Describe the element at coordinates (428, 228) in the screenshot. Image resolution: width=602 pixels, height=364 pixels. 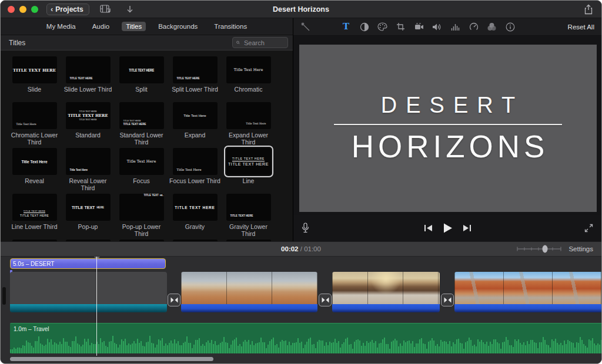
I see `skip-back-button` at that location.